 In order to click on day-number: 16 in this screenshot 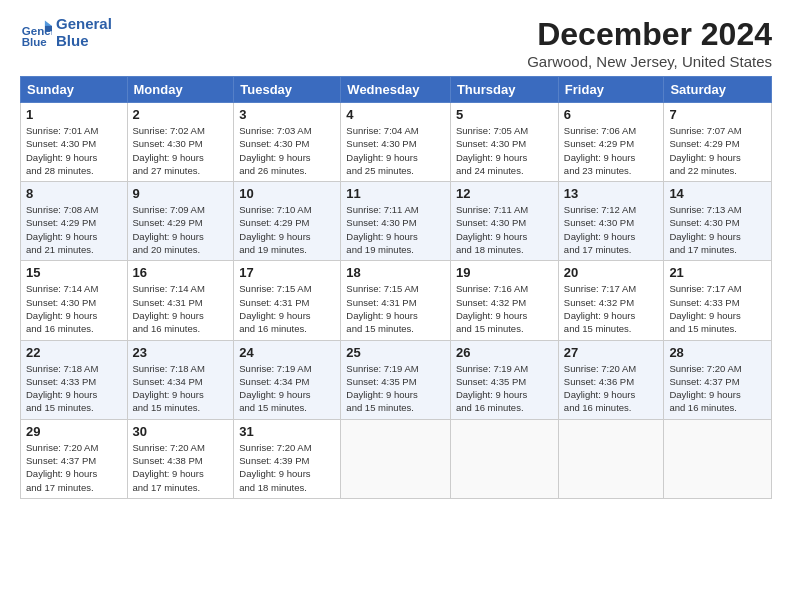, I will do `click(181, 272)`.